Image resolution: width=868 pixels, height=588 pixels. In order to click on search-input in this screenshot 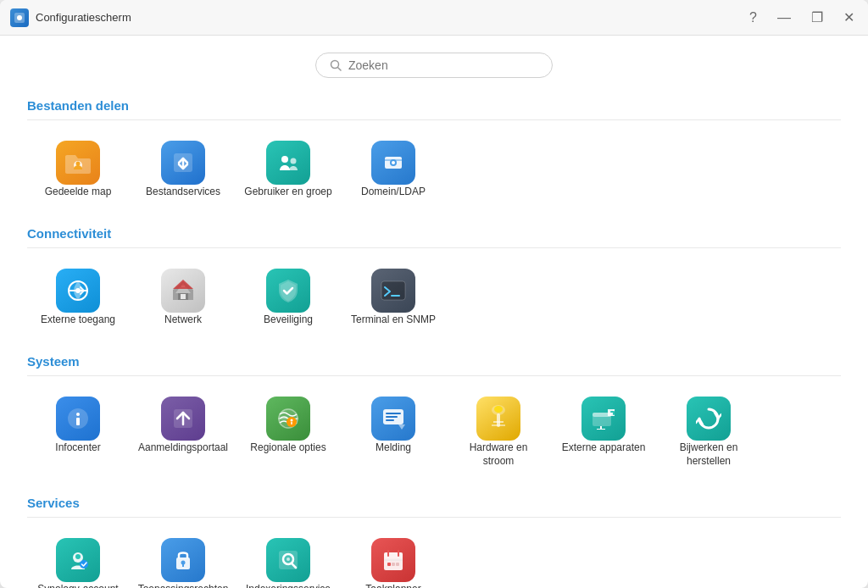, I will do `click(443, 65)`.